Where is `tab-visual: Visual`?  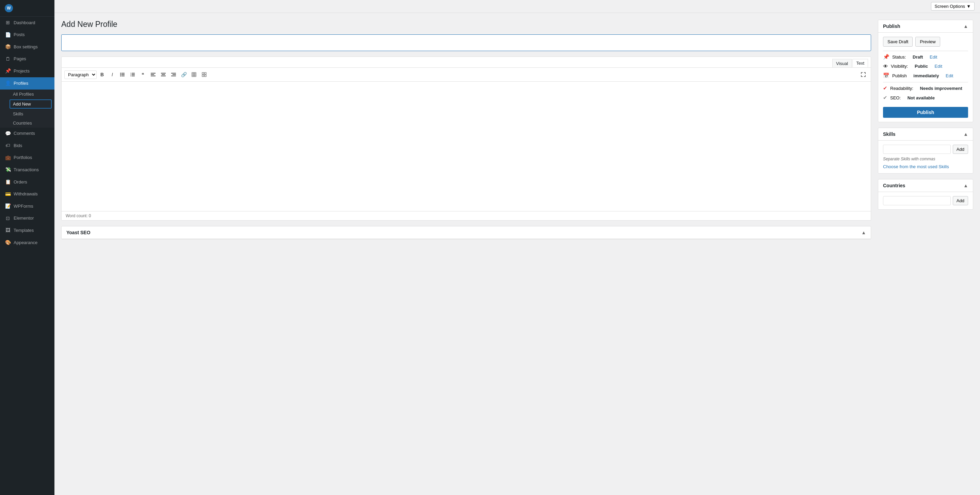
tab-visual: Visual is located at coordinates (842, 63).